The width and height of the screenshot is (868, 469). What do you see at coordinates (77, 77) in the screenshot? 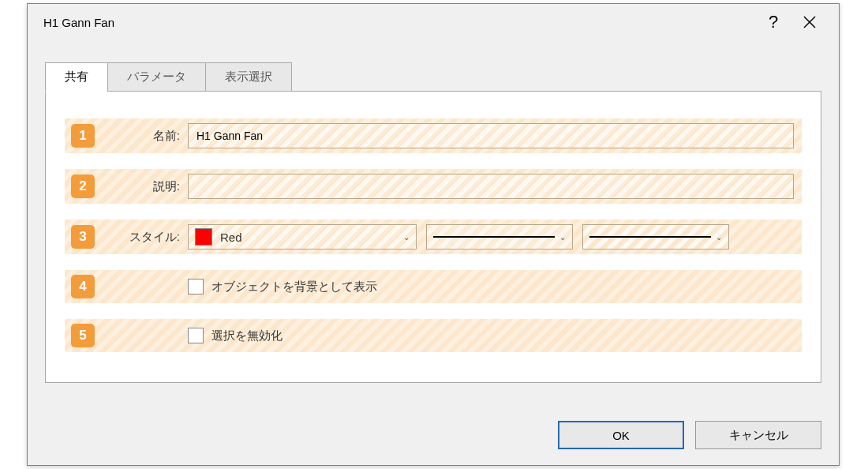
I see `tab-common: 共有` at bounding box center [77, 77].